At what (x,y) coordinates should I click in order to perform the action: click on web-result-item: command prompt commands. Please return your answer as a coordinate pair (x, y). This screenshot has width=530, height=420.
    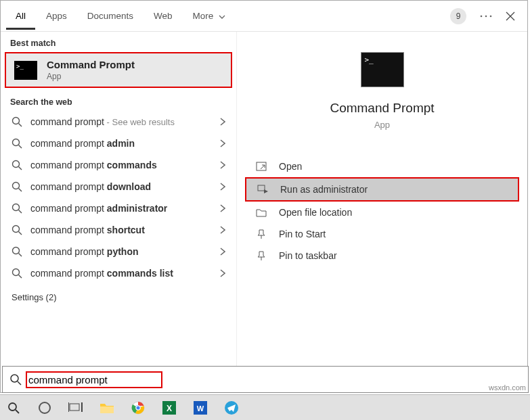
    Looking at the image, I should click on (118, 165).